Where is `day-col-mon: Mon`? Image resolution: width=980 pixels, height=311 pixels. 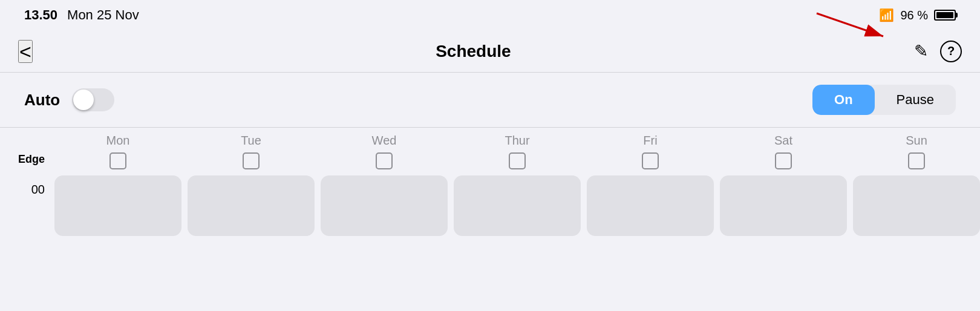
day-col-mon: Mon is located at coordinates (118, 151).